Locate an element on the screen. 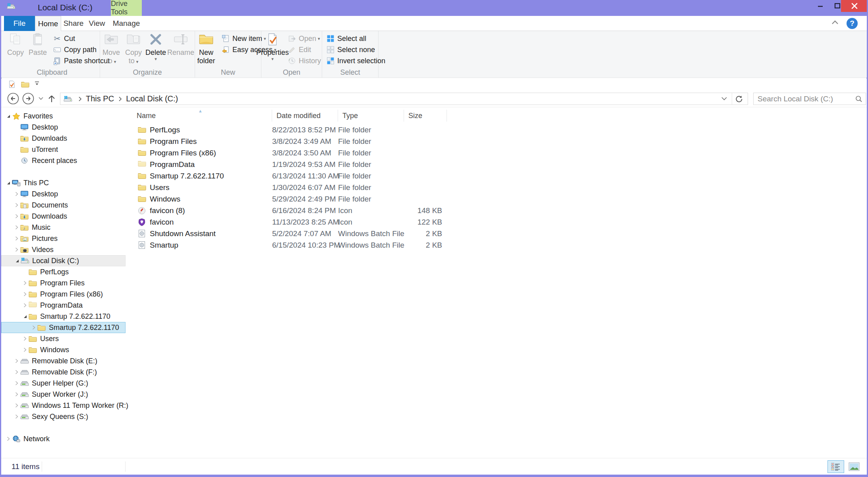 The image size is (868, 477). select-all-button: Select all is located at coordinates (356, 39).